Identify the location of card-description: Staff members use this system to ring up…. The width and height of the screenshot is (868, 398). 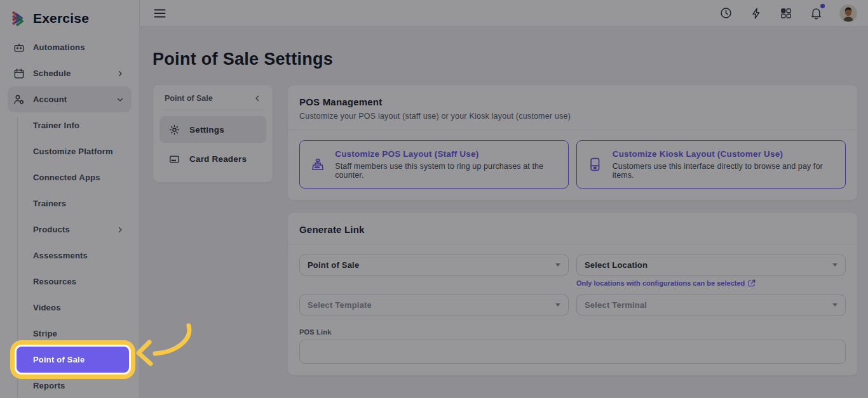
(446, 171).